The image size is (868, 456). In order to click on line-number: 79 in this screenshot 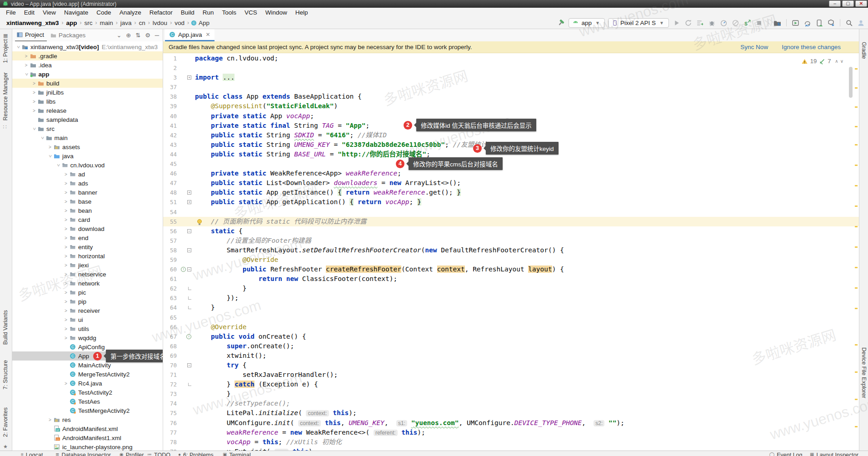, I will do `click(170, 449)`.